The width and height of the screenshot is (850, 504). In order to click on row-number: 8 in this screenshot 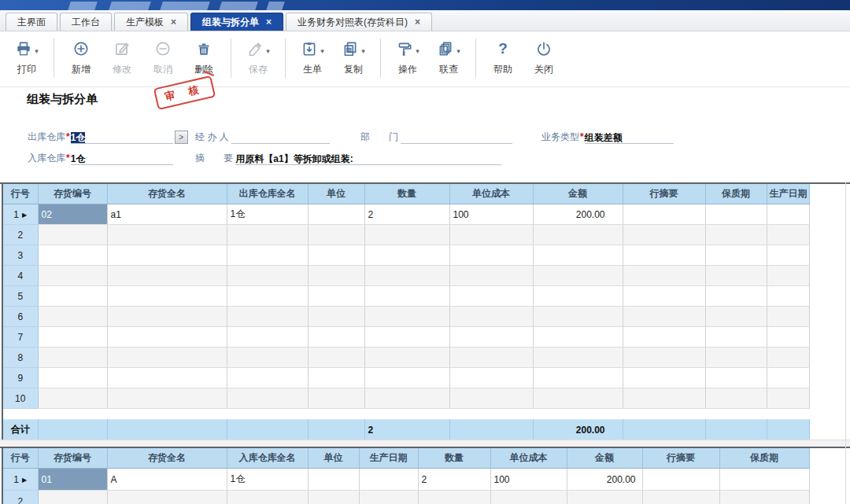, I will do `click(20, 358)`.